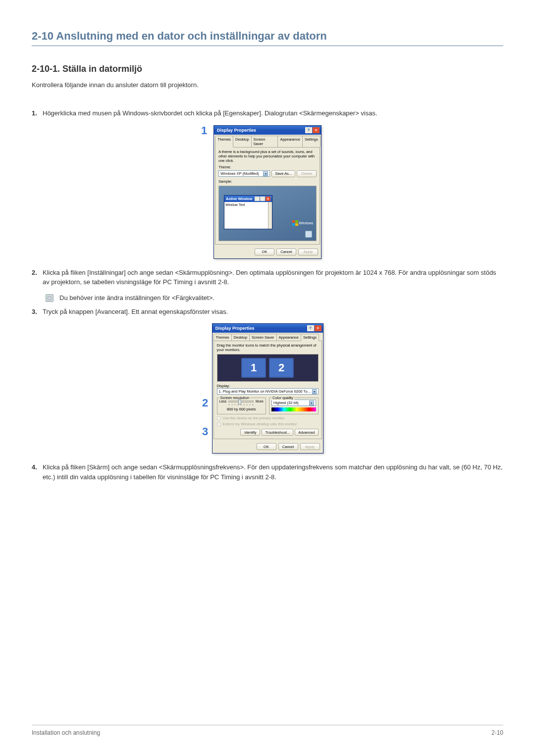 This screenshot has height=756, width=535. Describe the element at coordinates (66, 733) in the screenshot. I see `footer-left: Installation och anslutning` at that location.